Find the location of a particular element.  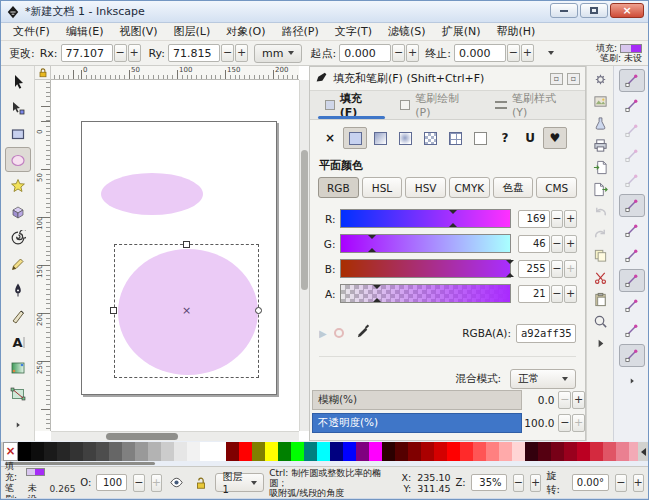

statusbar-fill-swatch is located at coordinates (36, 472).